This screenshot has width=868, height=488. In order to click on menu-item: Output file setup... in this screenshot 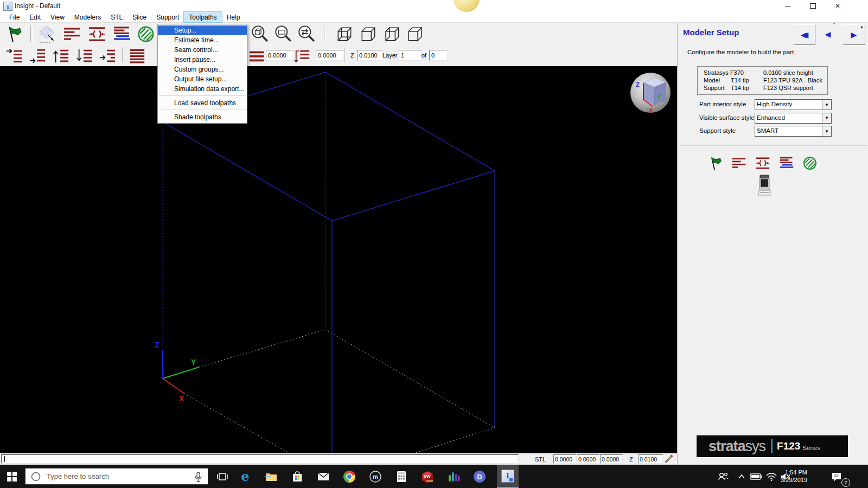, I will do `click(202, 79)`.